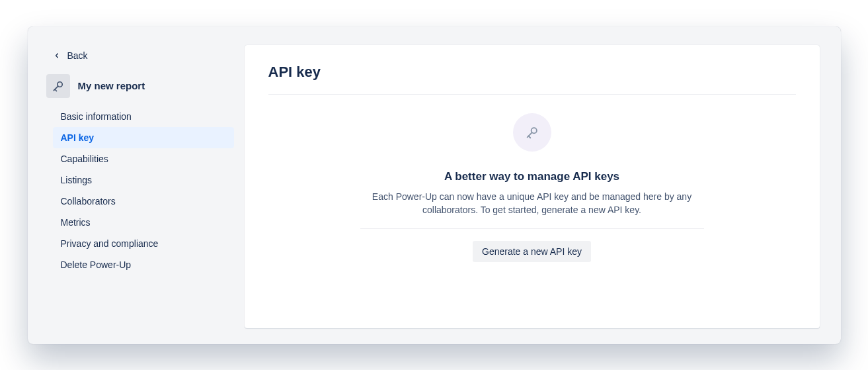 This screenshot has height=370, width=868. Describe the element at coordinates (89, 201) in the screenshot. I see `sidebar-item-label: Collaborators` at that location.